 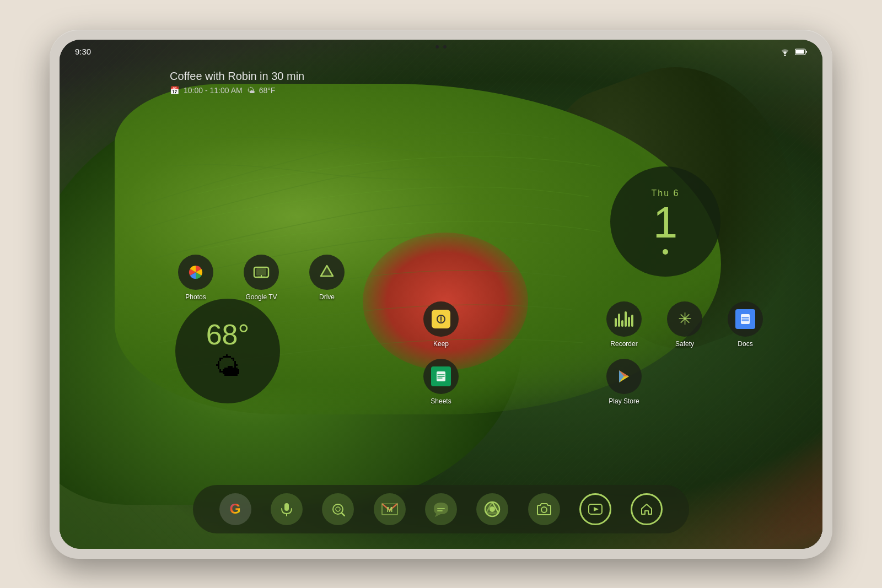 What do you see at coordinates (685, 344) in the screenshot?
I see `safety-label: Safety` at bounding box center [685, 344].